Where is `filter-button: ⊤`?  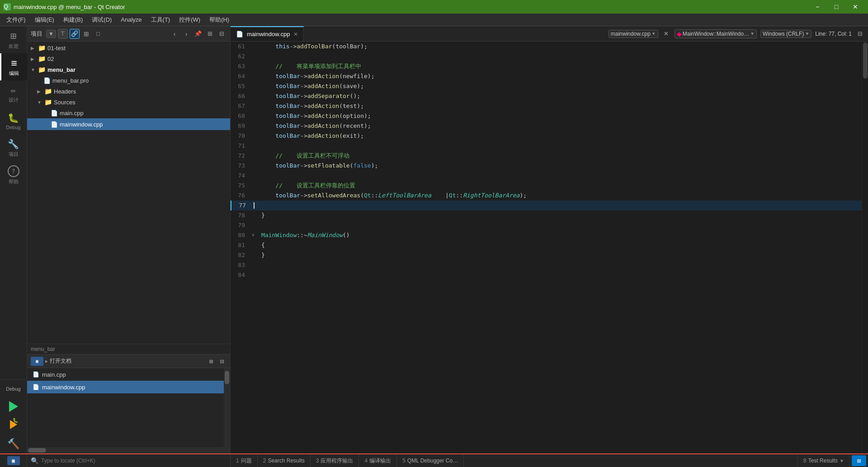
filter-button: ⊤ is located at coordinates (63, 34).